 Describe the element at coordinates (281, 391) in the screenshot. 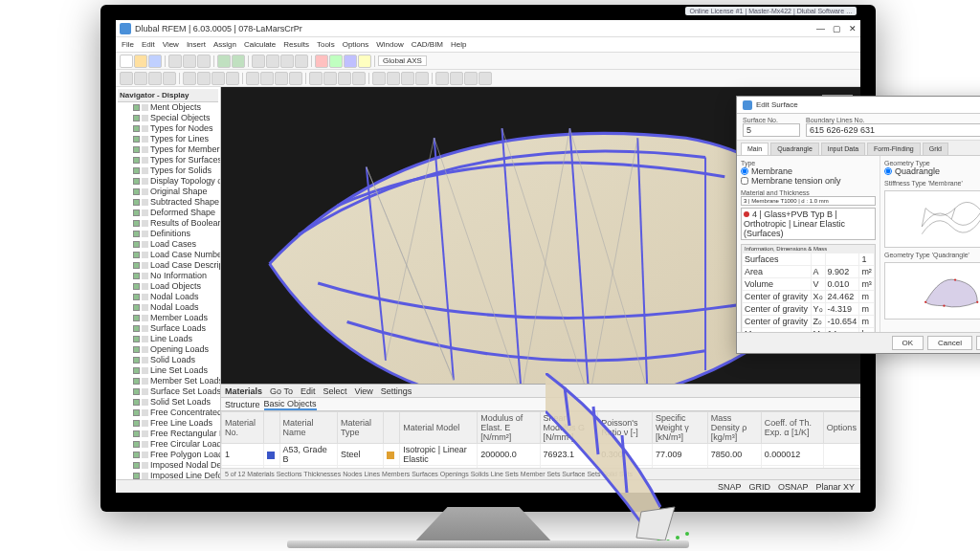

I see `mat-menu-goto: Go To` at that location.